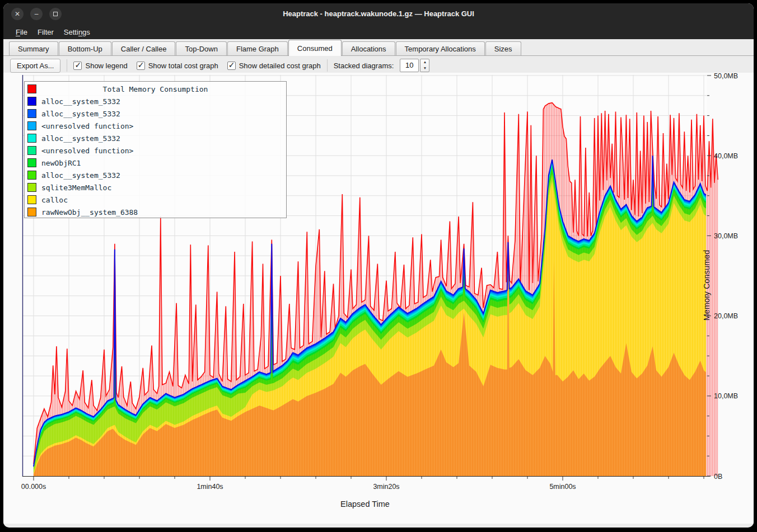  What do you see at coordinates (197, 66) in the screenshot?
I see `checkbox-group: ✓ Show legend ✓ Show total cost graph ✓ …` at bounding box center [197, 66].